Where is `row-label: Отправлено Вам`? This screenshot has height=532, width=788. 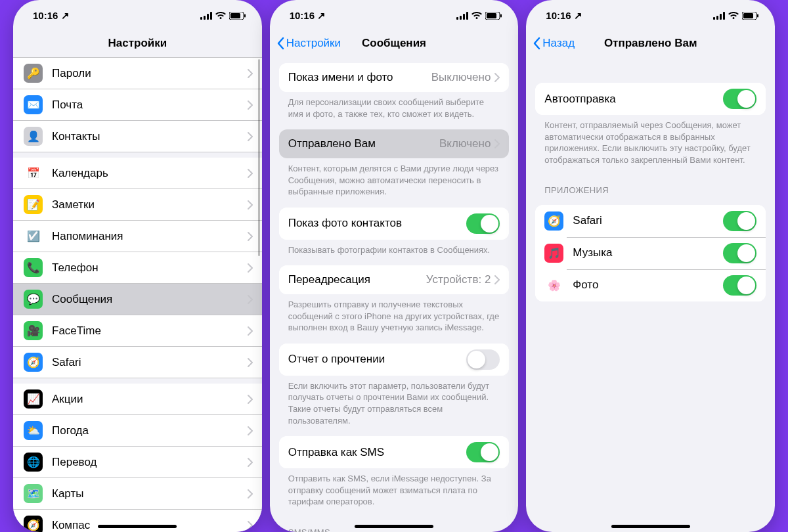 row-label: Отправлено Вам is located at coordinates (364, 144).